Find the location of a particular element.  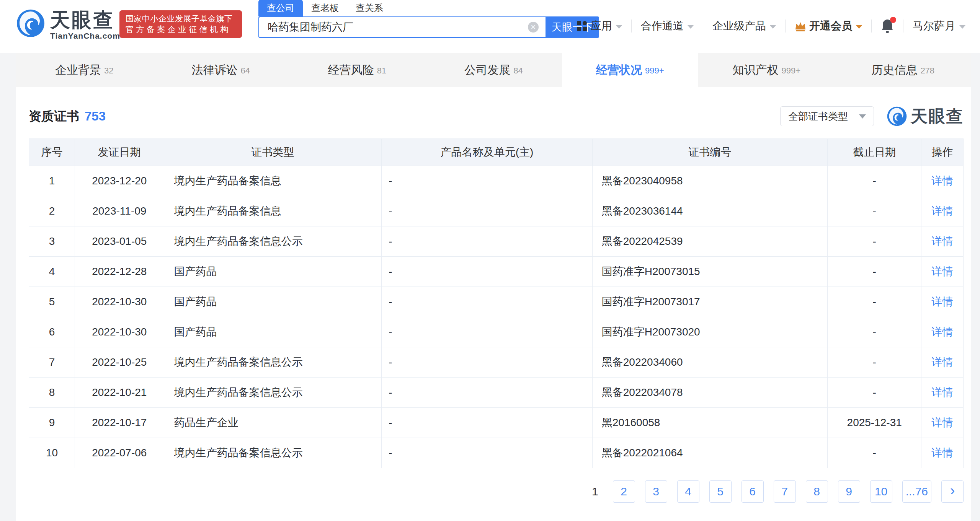

table-cell: 1 is located at coordinates (52, 181).